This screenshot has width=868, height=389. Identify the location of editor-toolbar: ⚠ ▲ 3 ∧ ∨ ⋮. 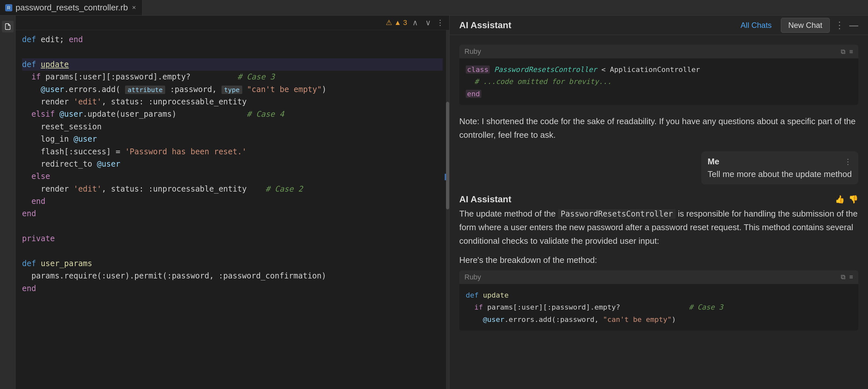
(232, 23).